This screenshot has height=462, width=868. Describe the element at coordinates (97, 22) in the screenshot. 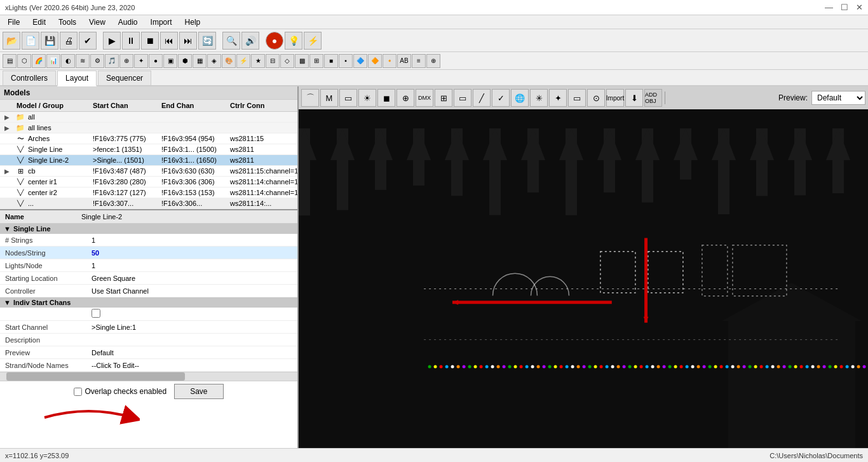

I see `menu-view: View` at that location.